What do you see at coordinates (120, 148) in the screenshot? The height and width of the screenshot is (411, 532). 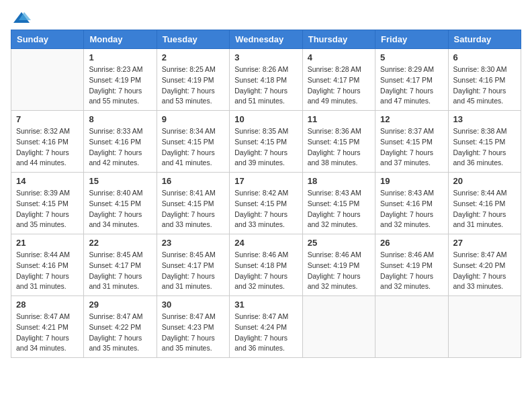 I see `day-detail: Sunrise: 8:33 AM Sunset: 4:16 PM Dayligh…` at bounding box center [120, 148].